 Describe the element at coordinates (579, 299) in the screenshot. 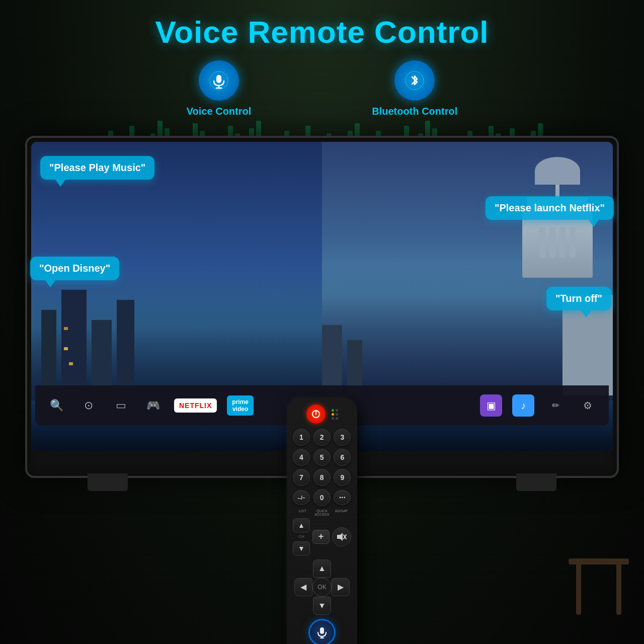

I see `bubble-turn-off: "Turn off"` at that location.